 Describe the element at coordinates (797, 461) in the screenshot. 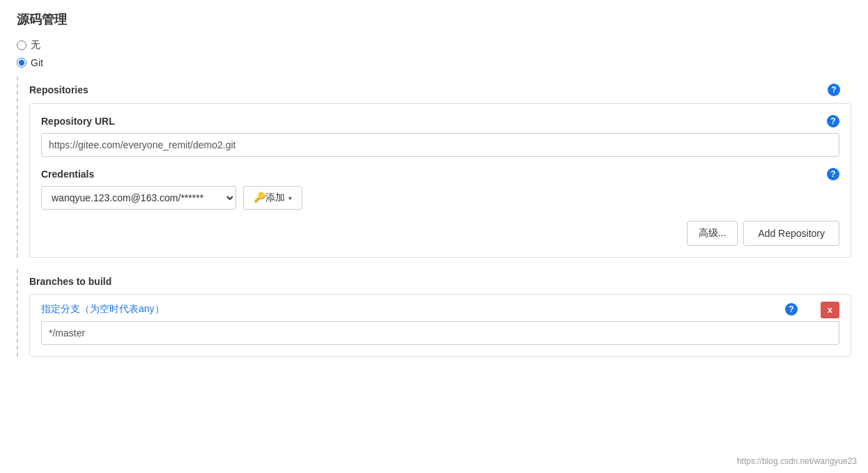

I see `watermark: https://blog.csdn.net/wangyue23` at that location.